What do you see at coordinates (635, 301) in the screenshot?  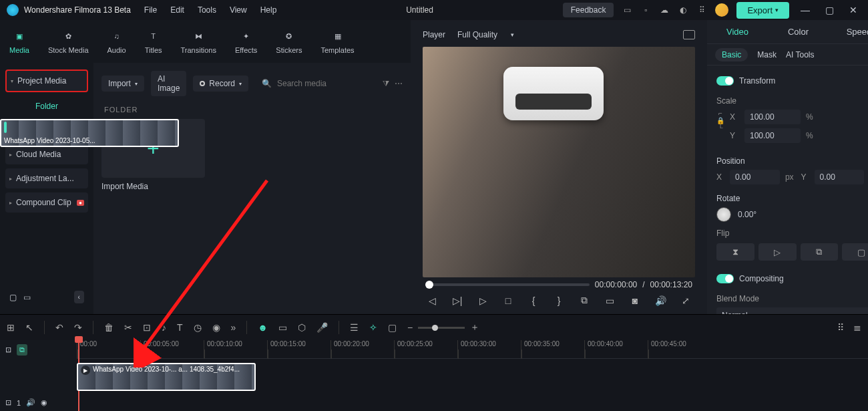 I see `snapshot-button: ◙` at bounding box center [635, 301].